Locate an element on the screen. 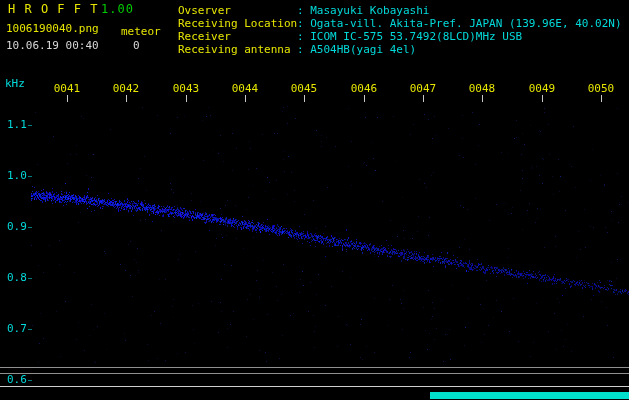  datetime-label: 10.06.19 00:40 is located at coordinates (52, 46).